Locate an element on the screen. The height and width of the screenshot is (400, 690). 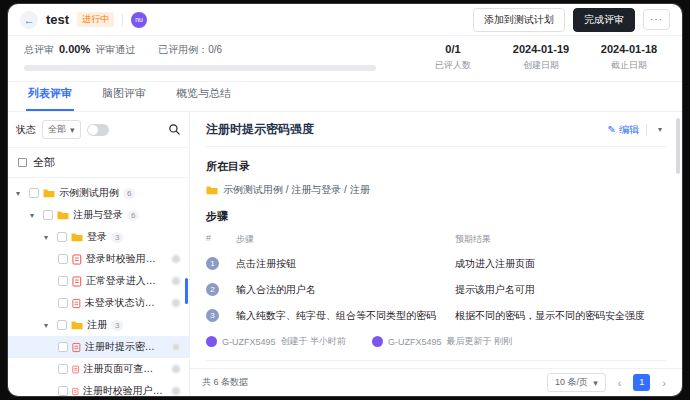
status-badge: 进行中 is located at coordinates (96, 20).